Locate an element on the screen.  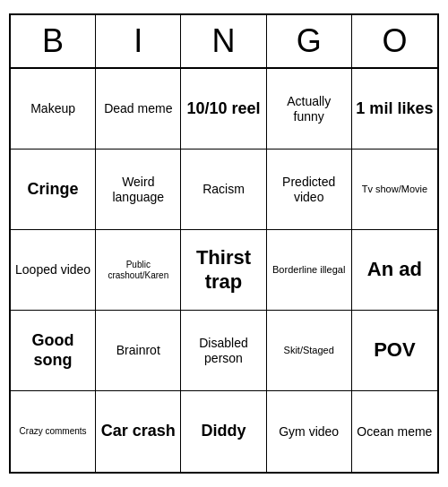
bingo-cell-2: 10/10 reel is located at coordinates (224, 109).